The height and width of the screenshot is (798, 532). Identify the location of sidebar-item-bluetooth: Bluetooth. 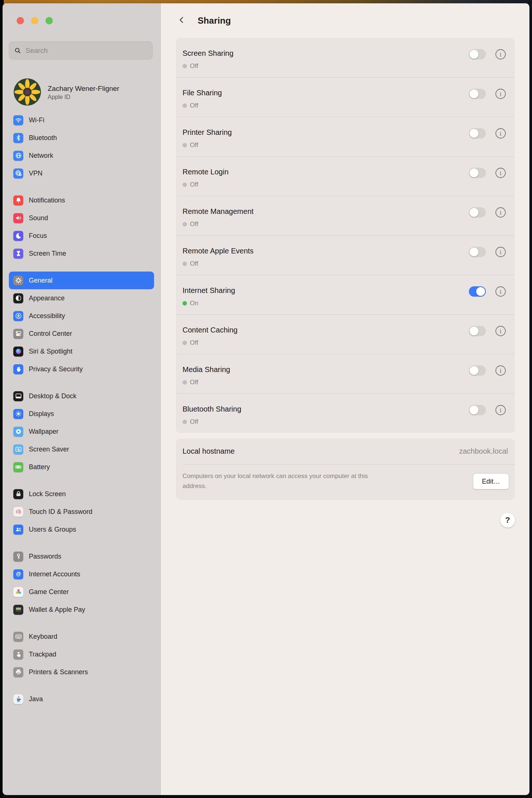
(81, 138).